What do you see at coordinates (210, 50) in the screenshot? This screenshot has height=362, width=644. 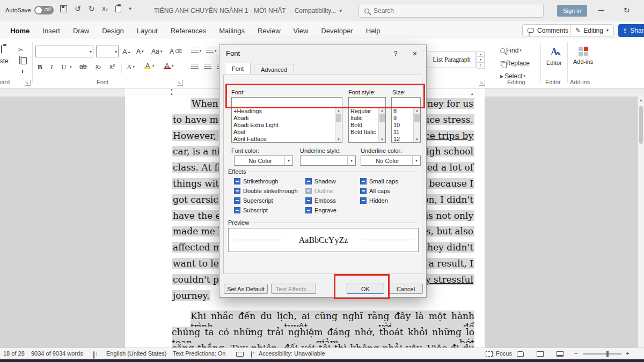 I see `numbering-icon` at bounding box center [210, 50].